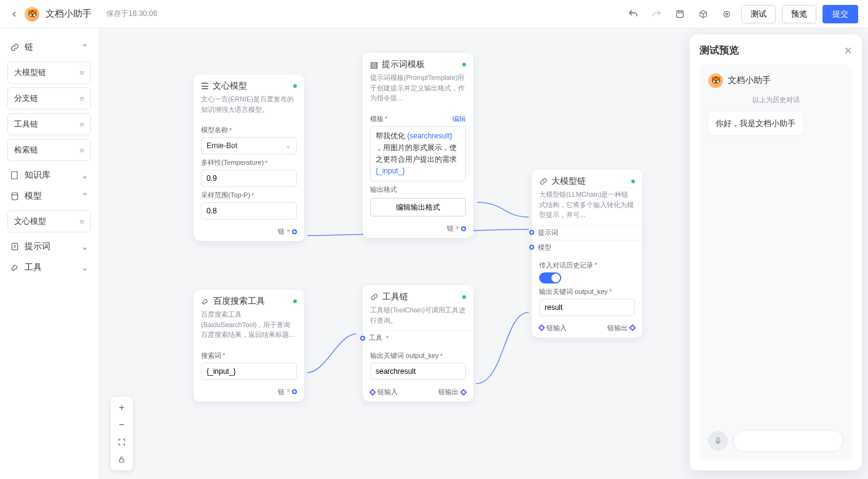 Image resolution: width=868 pixels, height=479 pixels. Describe the element at coordinates (788, 441) in the screenshot. I see `chat-input` at that location.